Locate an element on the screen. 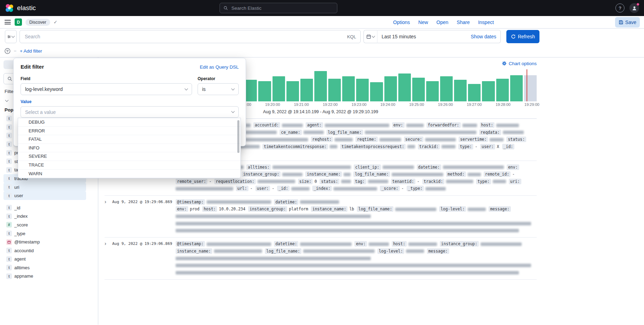  nav-link-new: New is located at coordinates (423, 22).